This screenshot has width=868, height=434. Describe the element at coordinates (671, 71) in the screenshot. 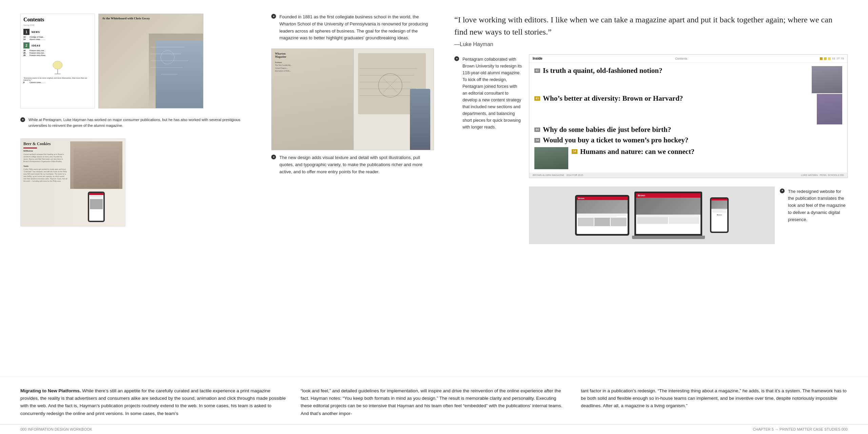

I see `brown-headline-1: 02 Is truth a quaint, old-fashioned noti…` at that location.